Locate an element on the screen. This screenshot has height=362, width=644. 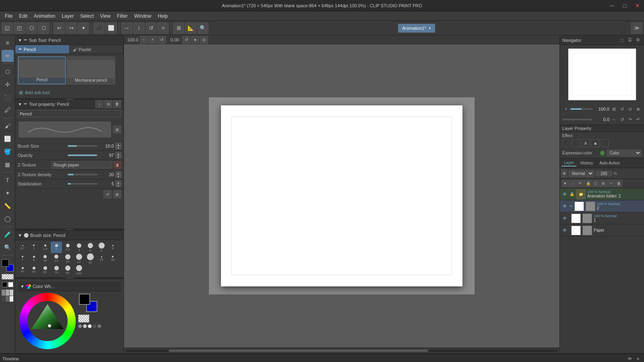
brush-size-cell-80: 80 is located at coordinates (68, 270).